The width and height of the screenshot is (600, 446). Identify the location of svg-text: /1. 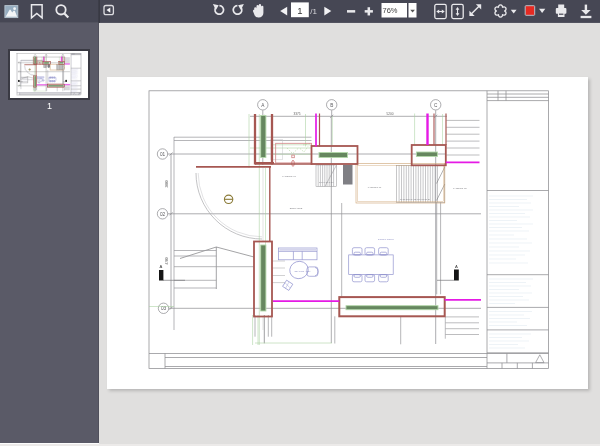
(314, 12).